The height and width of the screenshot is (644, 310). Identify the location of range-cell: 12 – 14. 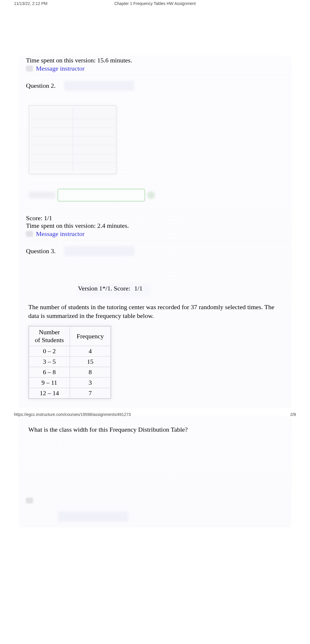
(49, 393).